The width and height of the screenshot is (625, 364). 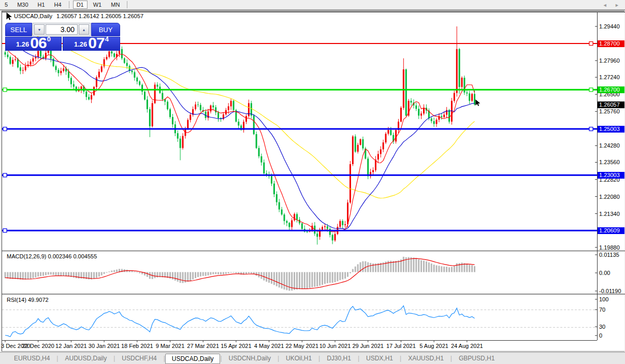 What do you see at coordinates (49, 39) in the screenshot?
I see `sell-price-sup: 0` at bounding box center [49, 39].